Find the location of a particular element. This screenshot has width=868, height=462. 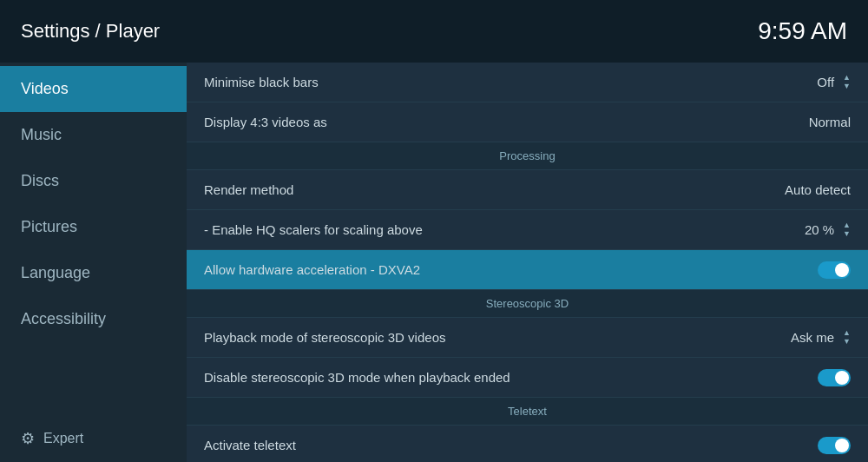

toggle-disable-3d is located at coordinates (834, 378).